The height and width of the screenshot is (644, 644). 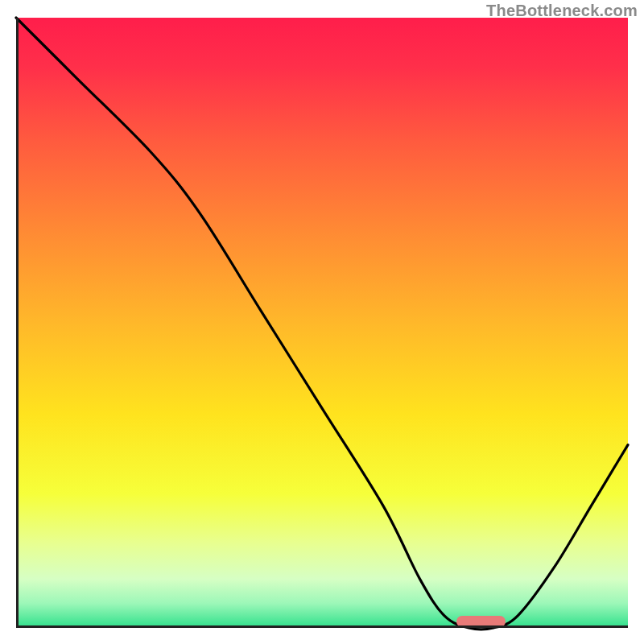 What do you see at coordinates (18, 323) in the screenshot?
I see `y-axis` at bounding box center [18, 323].